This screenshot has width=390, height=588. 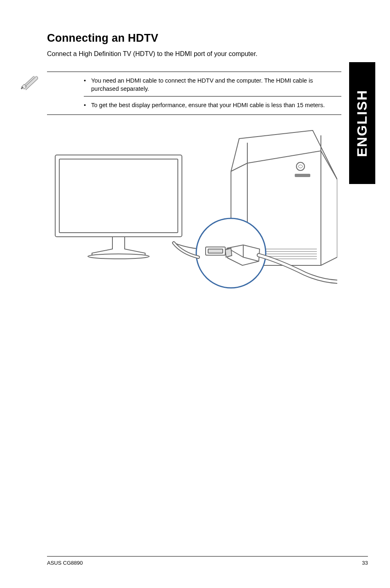 What do you see at coordinates (194, 38) in the screenshot?
I see `page-title: Connecting an HDTV` at bounding box center [194, 38].